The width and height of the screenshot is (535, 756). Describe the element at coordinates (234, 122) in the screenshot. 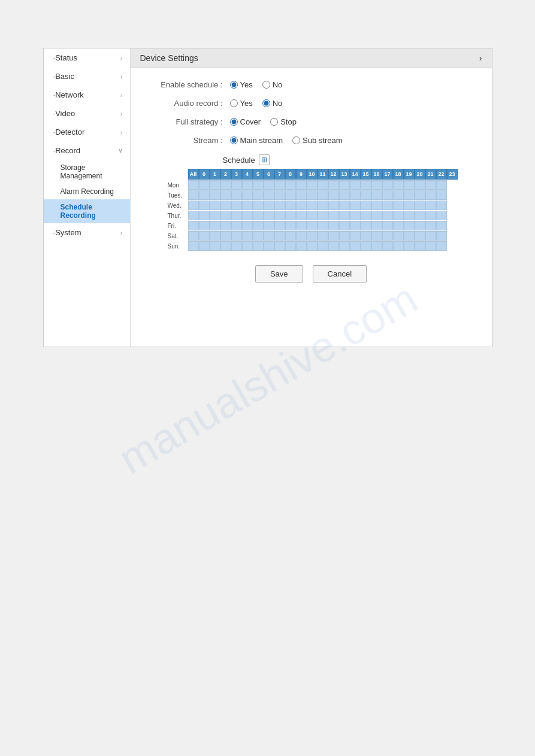

I see `full-strategy-cover-radio` at that location.